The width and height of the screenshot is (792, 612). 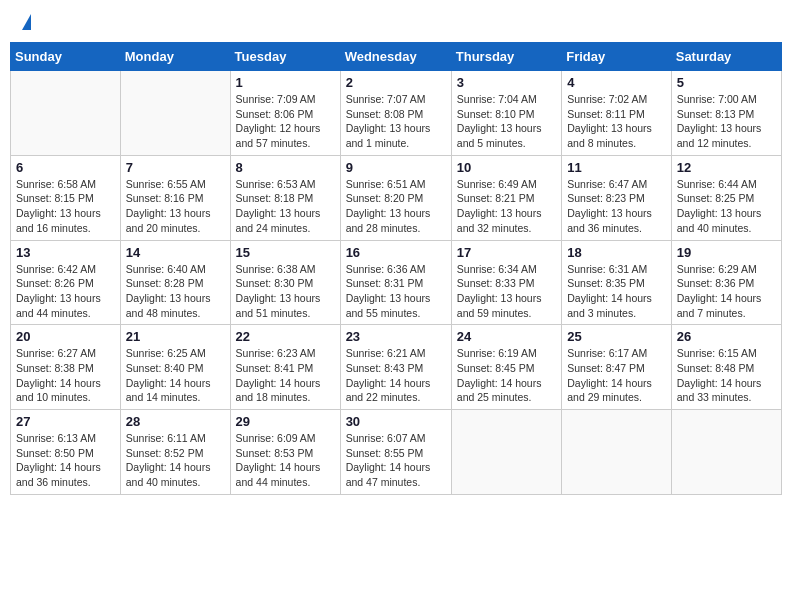 I want to click on day-info: Sunrise: 7:00 AMSunset: 8:13 PMDaylight:…, so click(x=726, y=122).